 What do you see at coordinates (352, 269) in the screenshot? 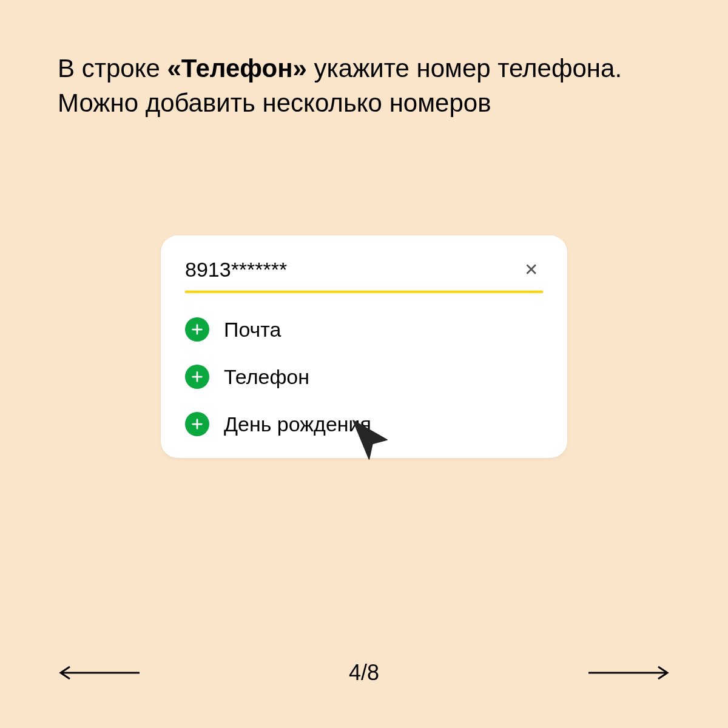
I see `phone-input` at bounding box center [352, 269].